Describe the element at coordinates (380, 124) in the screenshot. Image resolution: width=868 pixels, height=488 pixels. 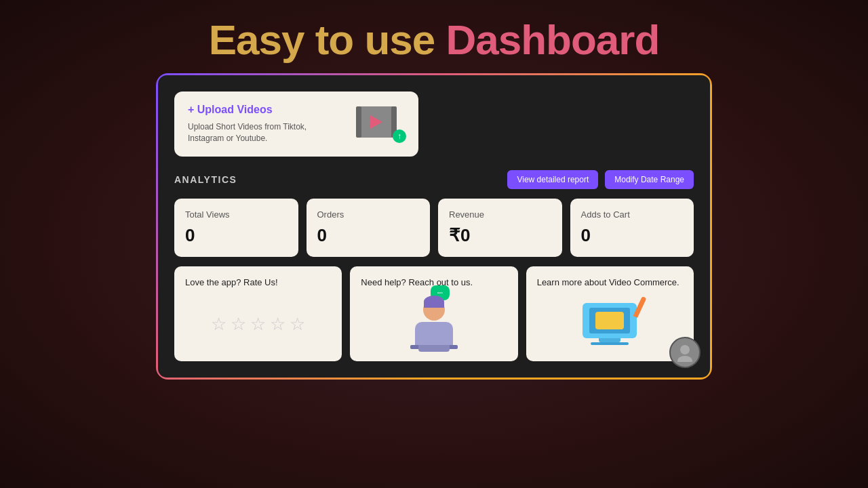
I see `upload-video-icon: ↑` at that location.